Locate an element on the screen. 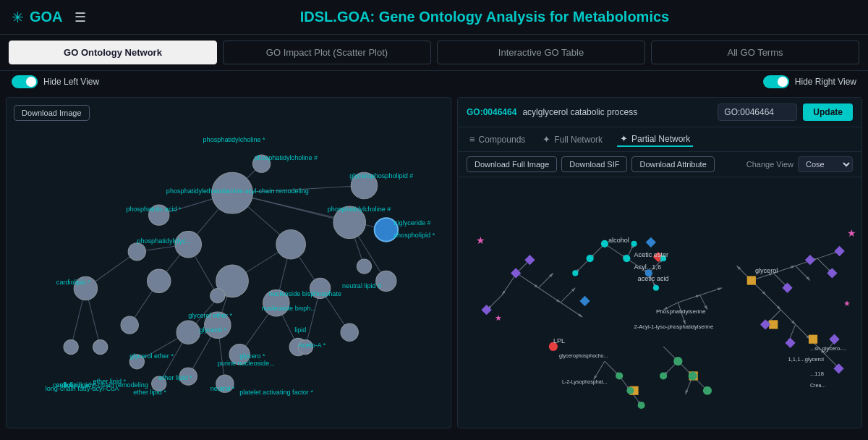  tab-go-table: Interactive GO Table is located at coordinates (541, 52).